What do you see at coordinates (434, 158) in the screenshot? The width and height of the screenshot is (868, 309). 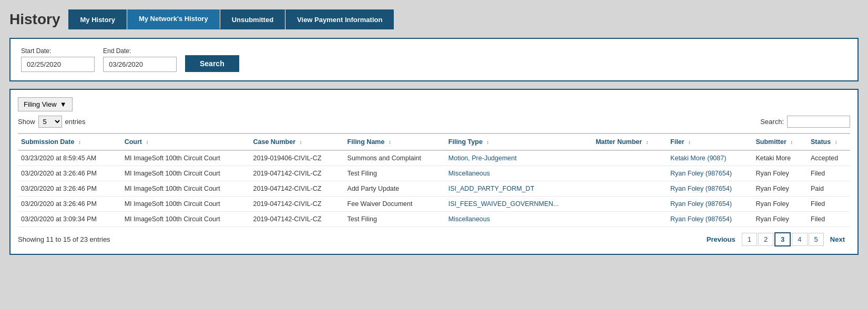 I see `table-row: 03/23/2020 at 8:59:45 AMMI ImageSoft 100…` at bounding box center [434, 158].